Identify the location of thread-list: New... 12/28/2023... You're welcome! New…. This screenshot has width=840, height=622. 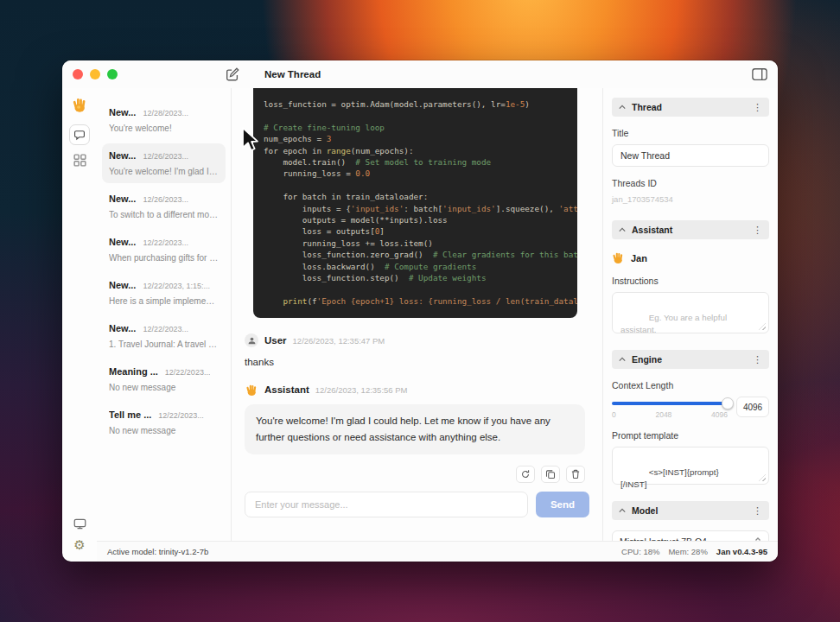
(164, 314).